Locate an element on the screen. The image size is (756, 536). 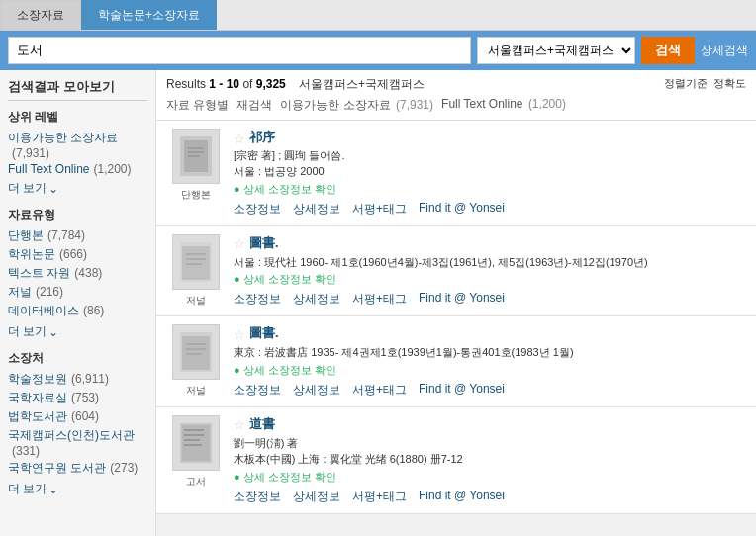
result-item: 저널 ☆ 圖書. 東京 : 岩波書店 1935- 제4권제1호(1939년1월)… is located at coordinates (456, 362).